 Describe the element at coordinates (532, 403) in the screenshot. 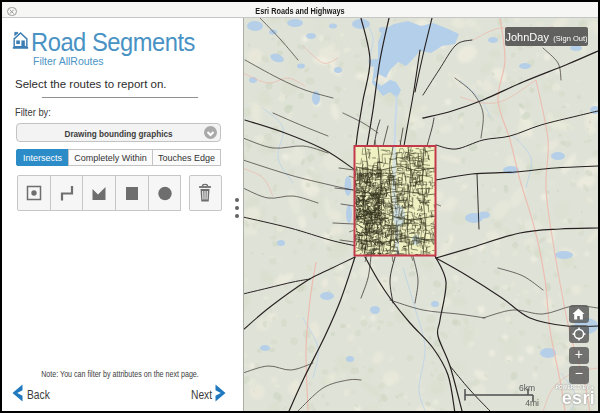

I see `svg-text: 4mi` at that location.